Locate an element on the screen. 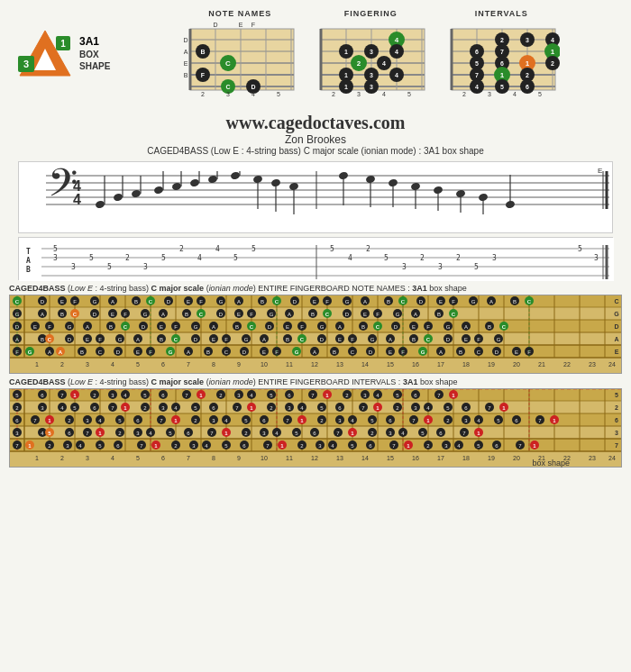  svg-text: 17 is located at coordinates (441, 458).